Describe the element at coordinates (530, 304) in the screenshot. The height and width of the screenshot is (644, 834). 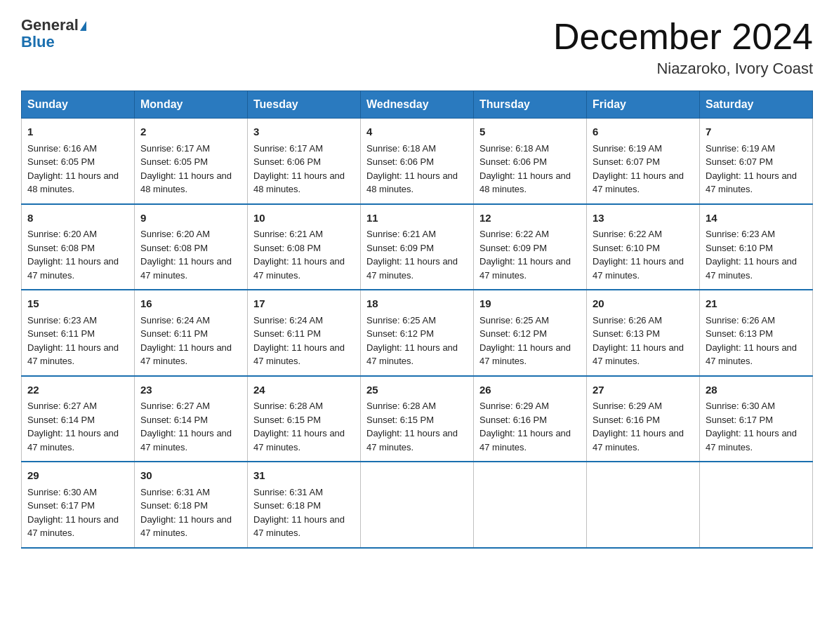
I see `day-number: 19` at that location.